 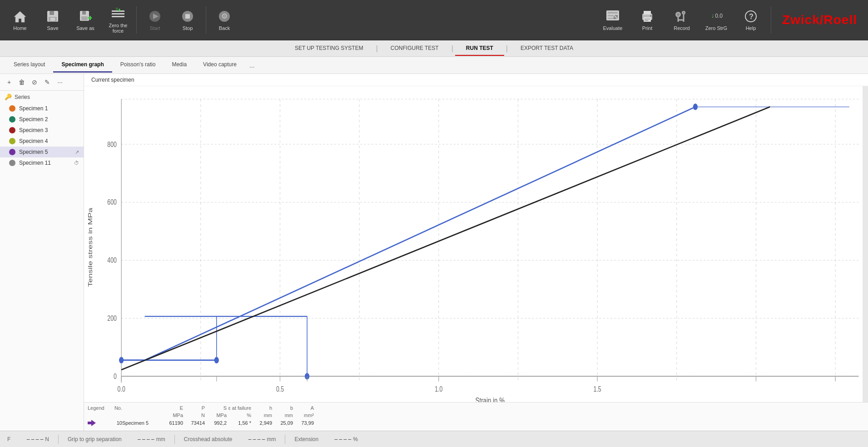 I want to click on row-a: 73,99, so click(x=303, y=423).